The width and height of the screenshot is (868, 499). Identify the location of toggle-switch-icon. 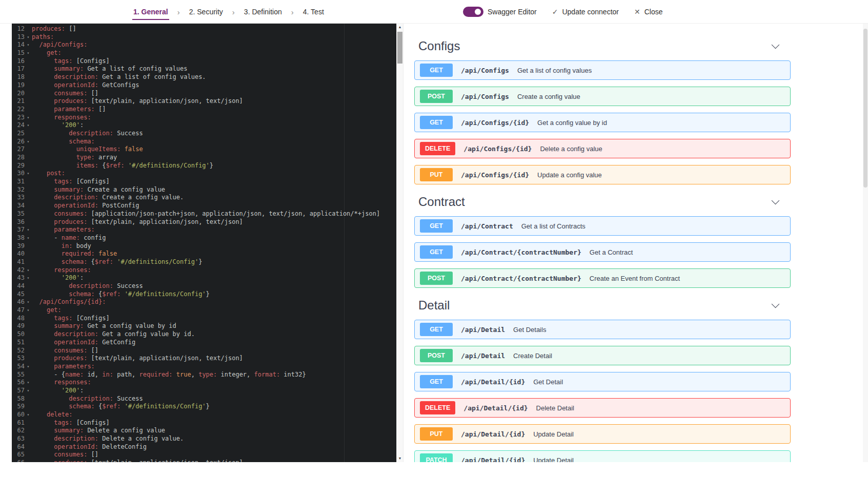
(473, 12).